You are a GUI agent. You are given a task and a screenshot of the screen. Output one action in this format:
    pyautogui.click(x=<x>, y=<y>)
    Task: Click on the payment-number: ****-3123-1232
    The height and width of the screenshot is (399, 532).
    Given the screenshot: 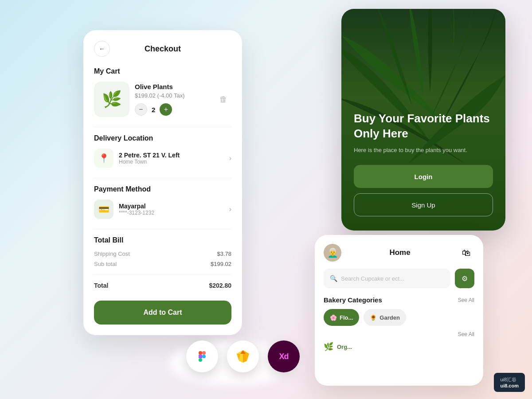 What is the action you would take?
    pyautogui.click(x=171, y=213)
    